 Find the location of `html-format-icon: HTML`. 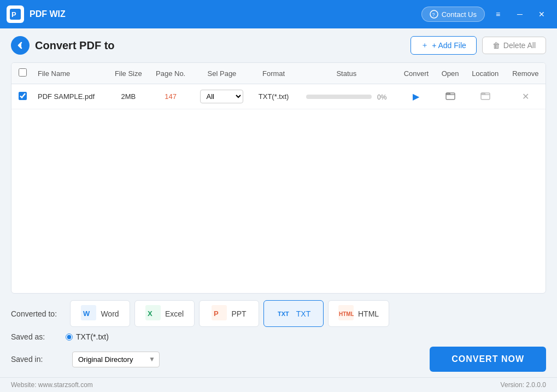

html-format-icon: HTML is located at coordinates (346, 314).